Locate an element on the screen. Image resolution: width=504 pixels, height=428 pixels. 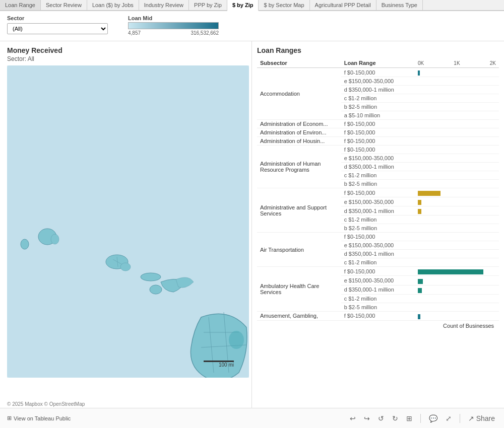
col-loan-range: Loan Range is located at coordinates (378, 63).